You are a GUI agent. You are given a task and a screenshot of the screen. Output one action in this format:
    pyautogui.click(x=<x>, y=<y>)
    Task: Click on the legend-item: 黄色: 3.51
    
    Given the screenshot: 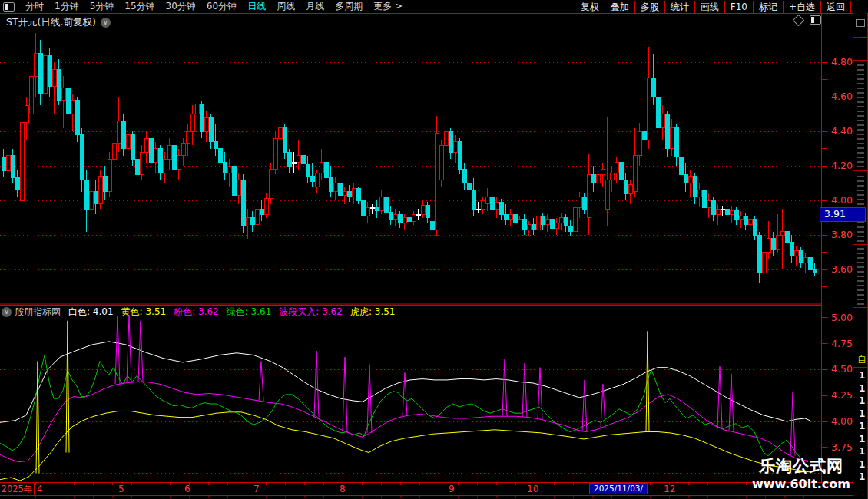 What is the action you would take?
    pyautogui.click(x=144, y=312)
    